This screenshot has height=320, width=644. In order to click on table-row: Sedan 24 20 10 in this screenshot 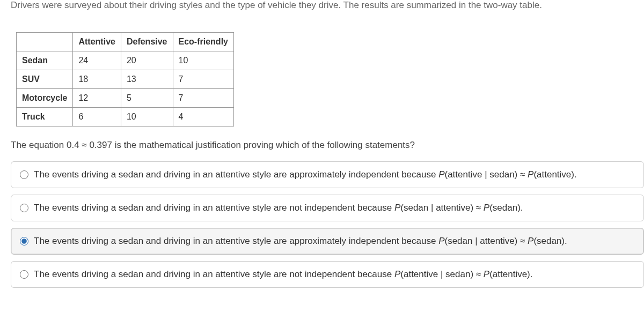, I will do `click(126, 61)`.